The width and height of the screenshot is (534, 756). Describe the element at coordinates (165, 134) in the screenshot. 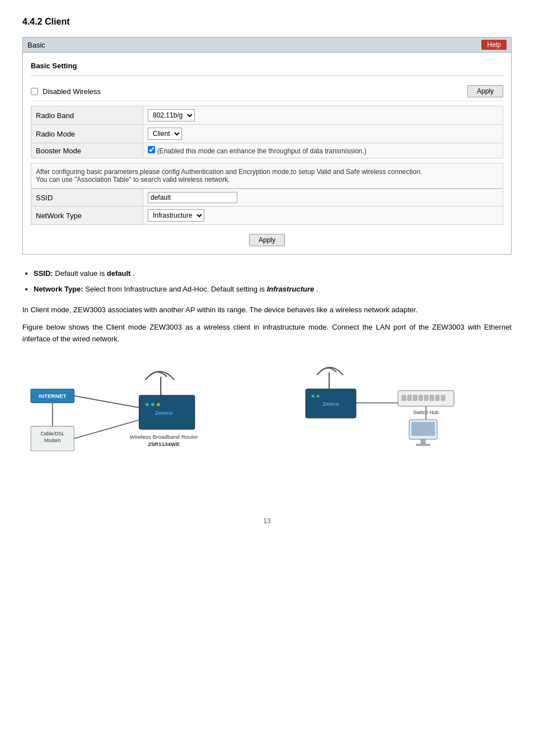

I see `radio-mode-select: Client` at that location.